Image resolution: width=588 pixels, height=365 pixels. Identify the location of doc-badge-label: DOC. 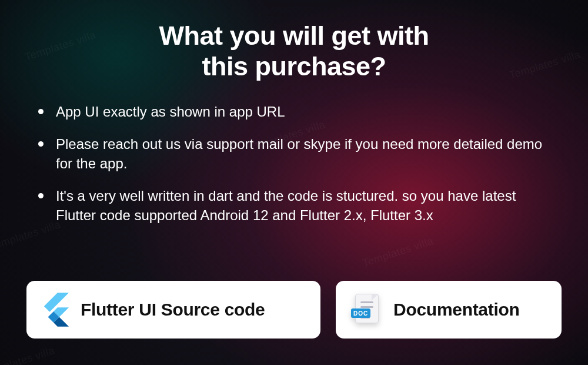
(361, 313).